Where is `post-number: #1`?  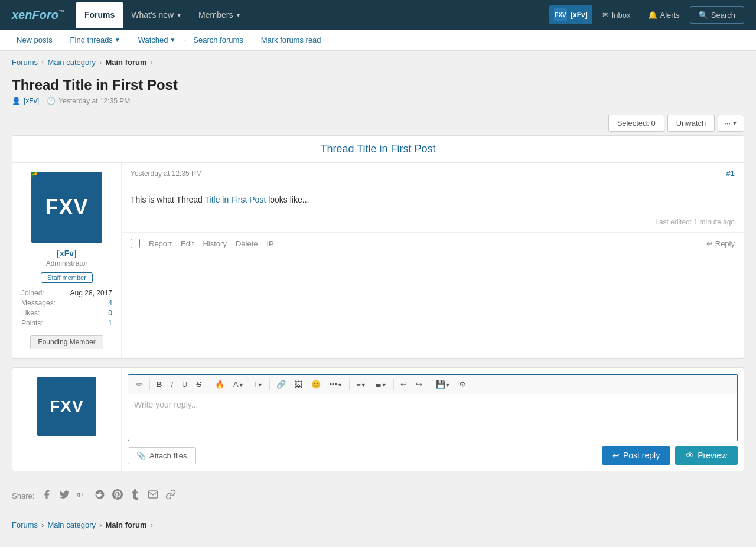
post-number: #1 is located at coordinates (731, 174).